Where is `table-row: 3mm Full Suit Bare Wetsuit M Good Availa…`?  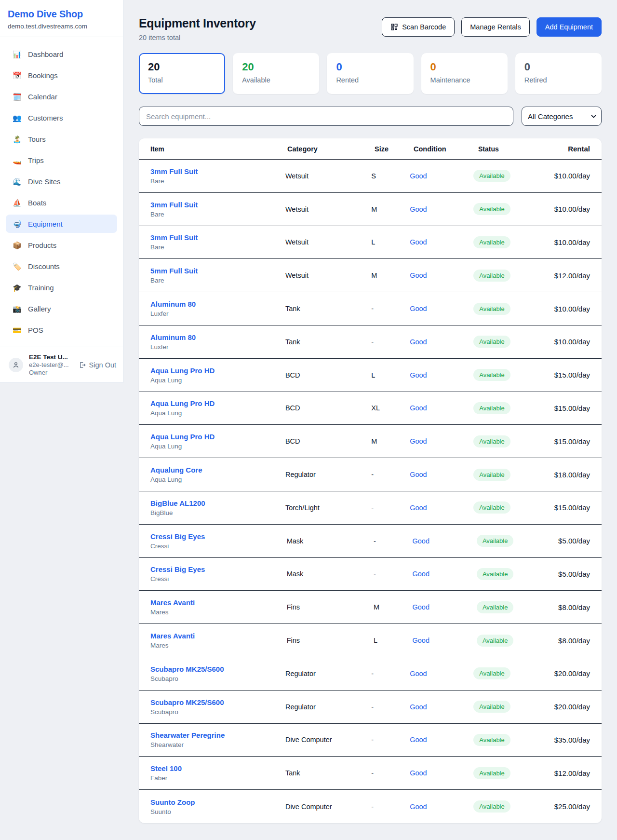
table-row: 3mm Full Suit Bare Wetsuit M Good Availa… is located at coordinates (370, 209).